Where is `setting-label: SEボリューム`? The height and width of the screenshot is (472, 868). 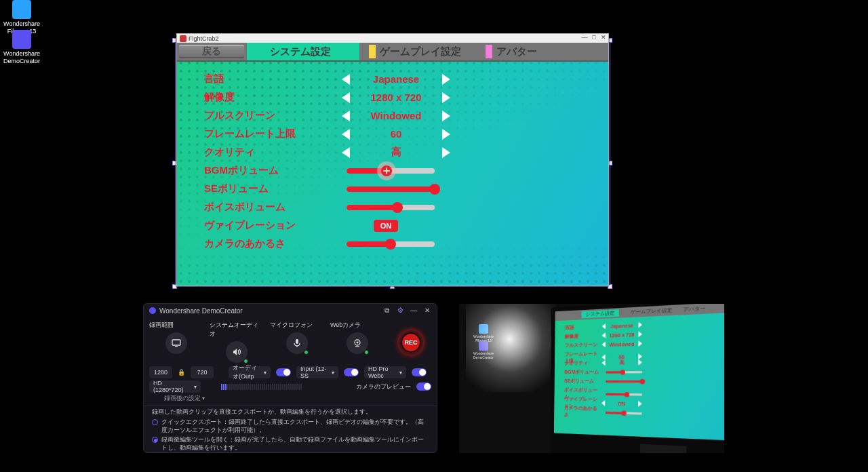 setting-label: SEボリューム is located at coordinates (272, 189).